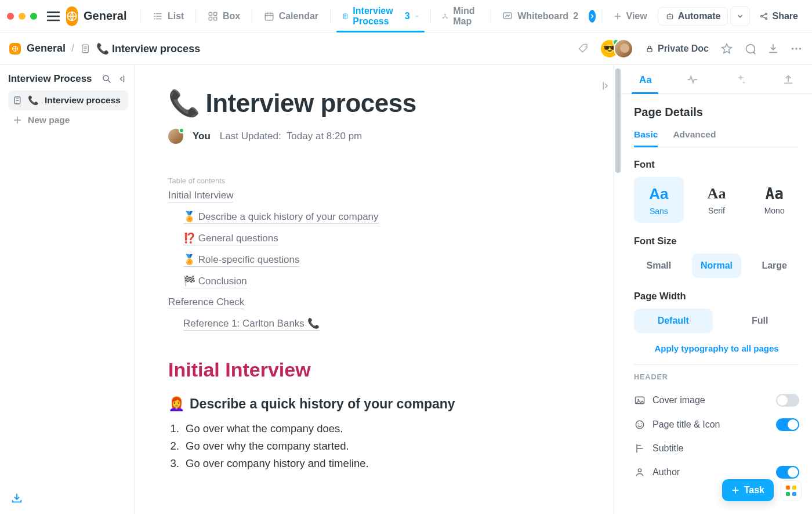  Describe the element at coordinates (224, 16) in the screenshot. I see `view-box: Box` at that location.